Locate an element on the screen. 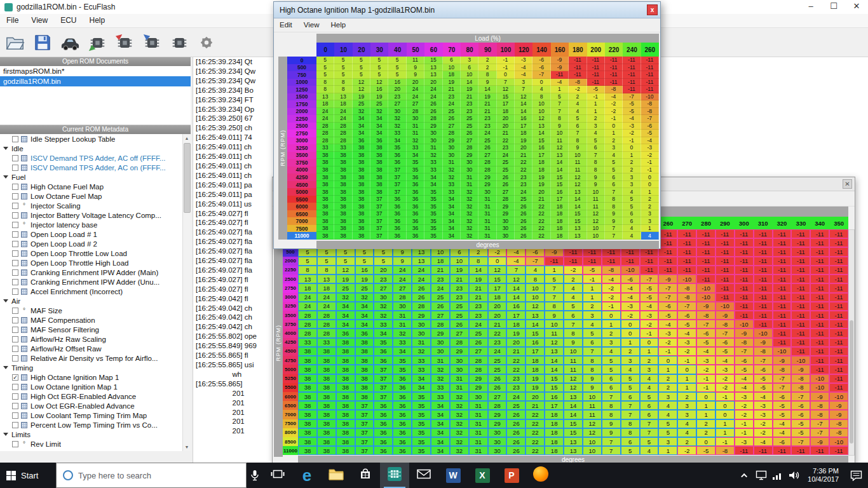 This screenshot has width=868, height=488. collapse-arrow-icon is located at coordinates (6, 177).